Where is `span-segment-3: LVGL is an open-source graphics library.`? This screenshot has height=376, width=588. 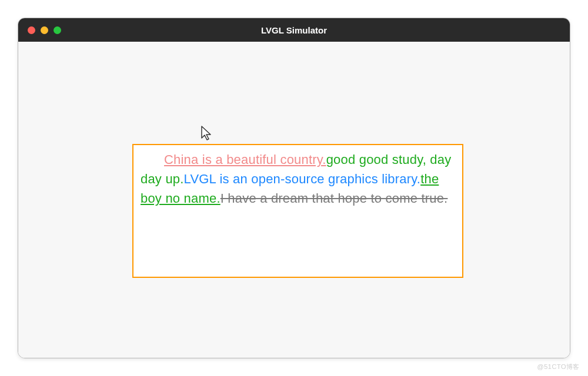
span-segment-3: LVGL is an open-source graphics library. is located at coordinates (302, 179).